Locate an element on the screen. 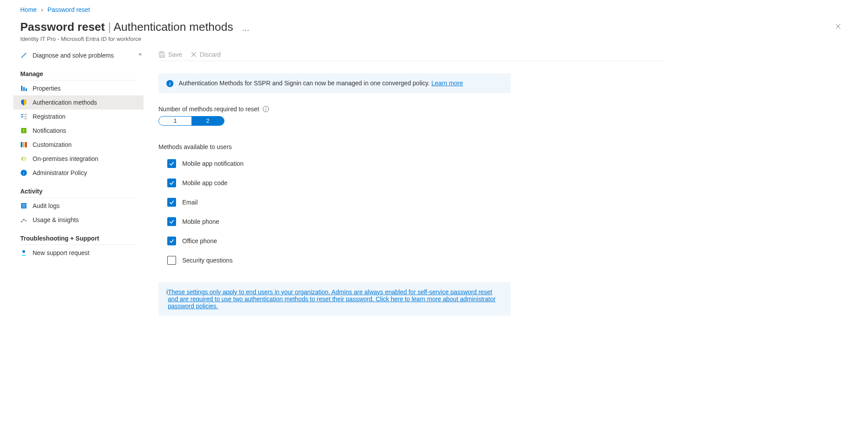 The height and width of the screenshot is (445, 868). chevron-right-icon: › is located at coordinates (42, 10).